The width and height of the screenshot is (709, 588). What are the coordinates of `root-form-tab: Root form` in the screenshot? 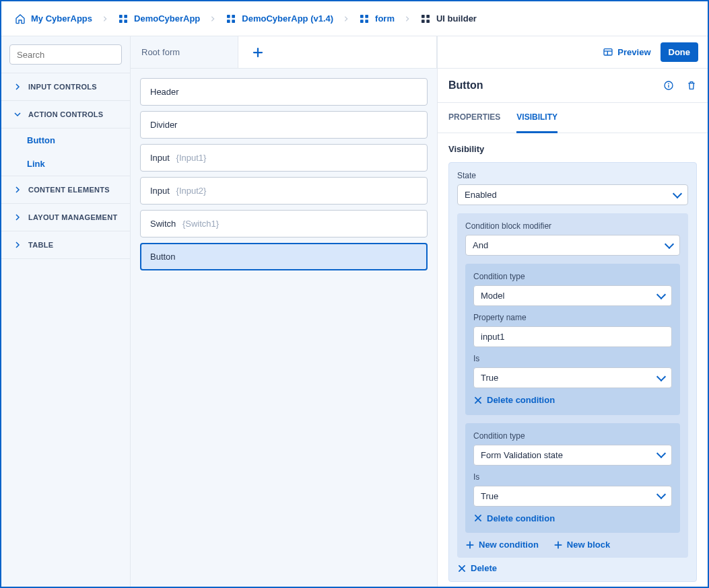 It's located at (184, 52).